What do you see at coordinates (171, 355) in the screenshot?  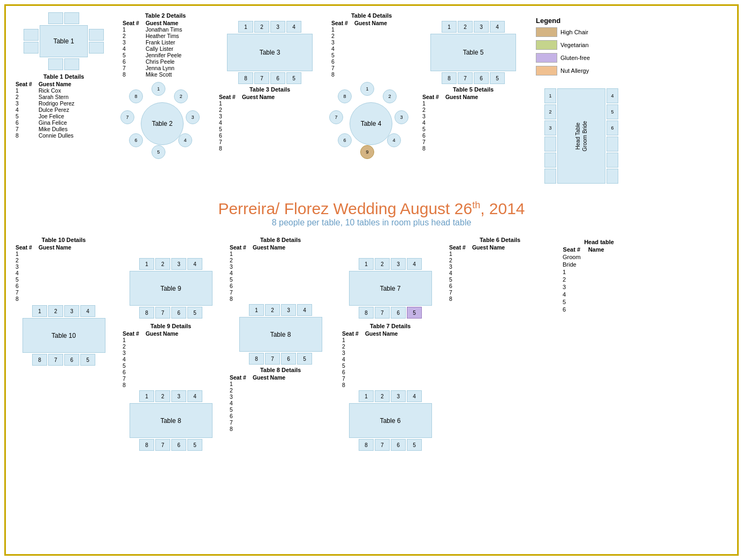 I see `table9-details: Table 9 Details Seat #Guest Name 1 2 3 4…` at bounding box center [171, 355].